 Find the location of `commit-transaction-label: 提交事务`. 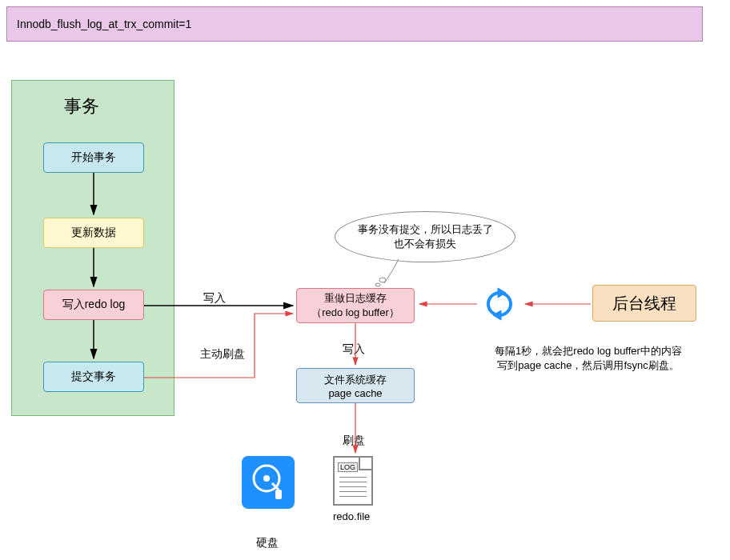

commit-transaction-label: 提交事务 is located at coordinates (94, 377).